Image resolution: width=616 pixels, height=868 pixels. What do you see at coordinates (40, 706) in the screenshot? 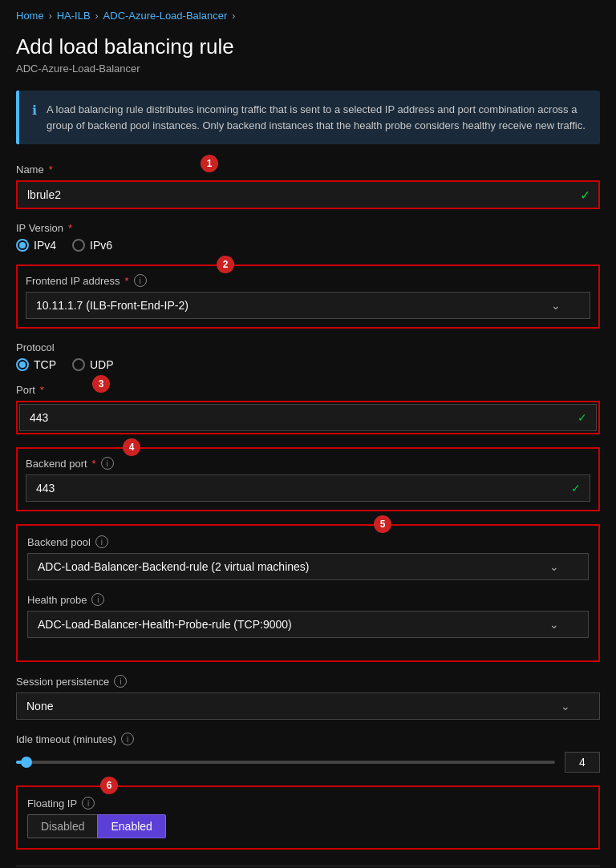
I see `session-persistence-value: None` at bounding box center [40, 706].